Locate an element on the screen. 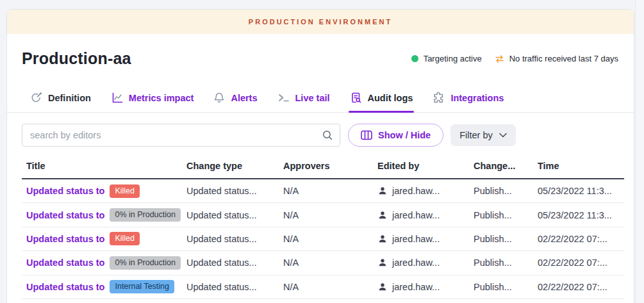  tab-audit-logs-label: Audit logs is located at coordinates (391, 98).